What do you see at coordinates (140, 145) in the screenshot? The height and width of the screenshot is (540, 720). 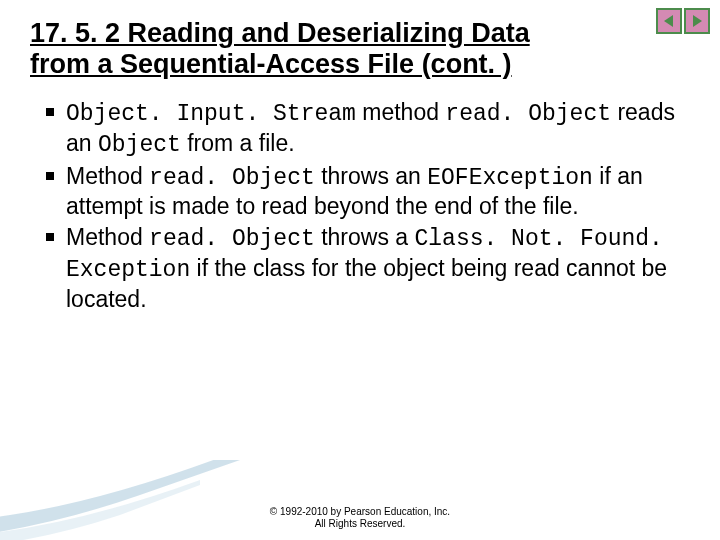 I see `code-text: Object` at bounding box center [140, 145].